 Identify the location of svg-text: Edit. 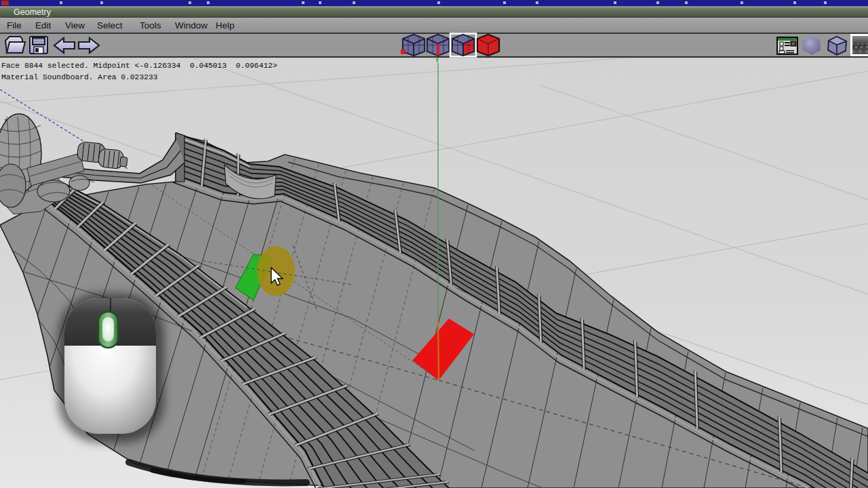
(43, 26).